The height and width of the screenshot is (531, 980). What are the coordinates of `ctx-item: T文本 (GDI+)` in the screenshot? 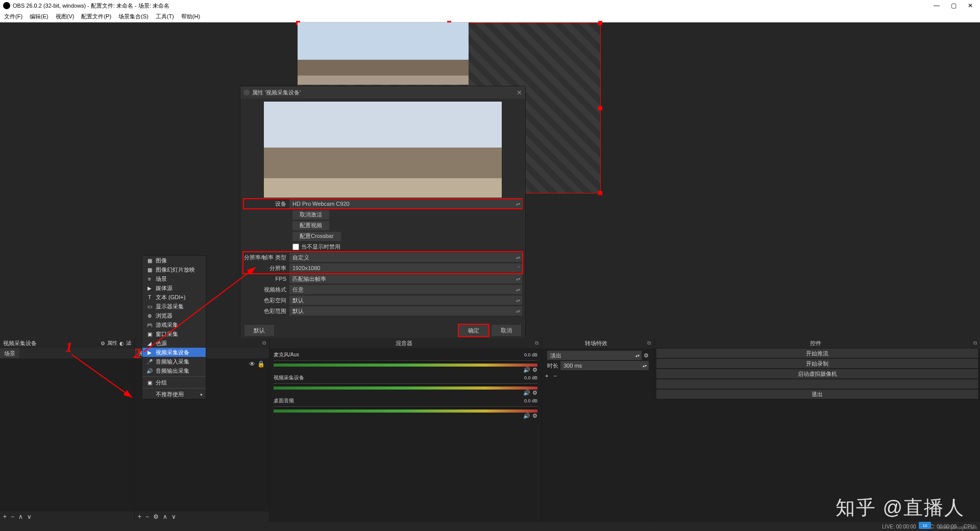 It's located at (174, 297).